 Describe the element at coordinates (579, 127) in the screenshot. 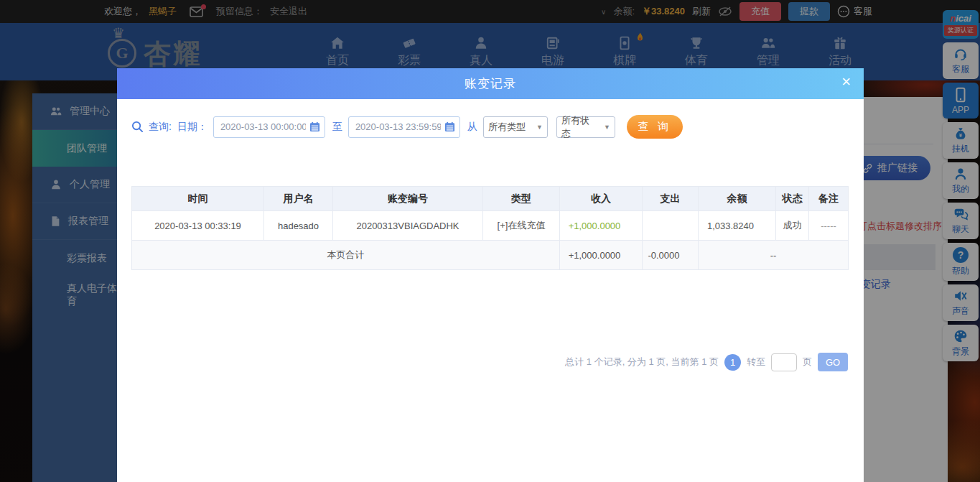

I see `status-select-value: 所有状态` at that location.